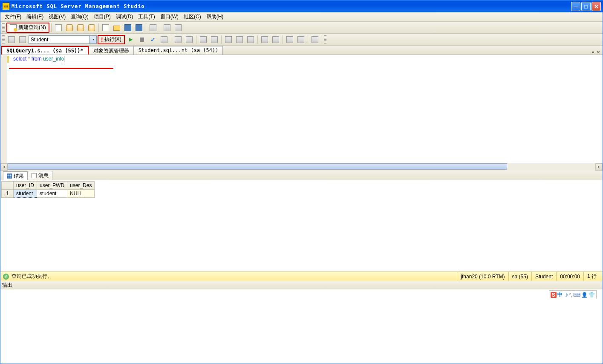  Describe the element at coordinates (26, 194) in the screenshot. I see `cell-user-id: student` at that location.